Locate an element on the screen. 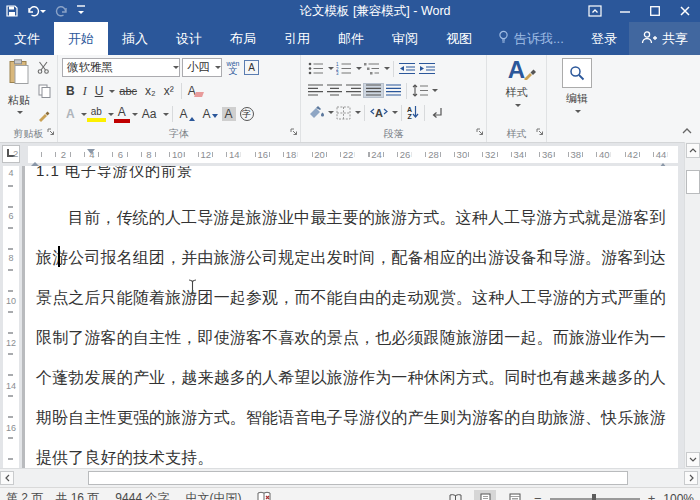 The width and height of the screenshot is (700, 500). ribbon-tab: 开始 is located at coordinates (81, 38).